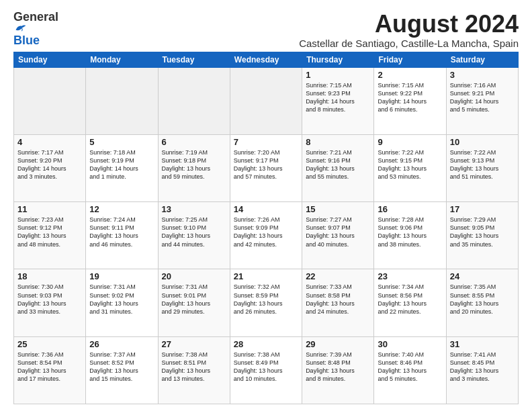 Image resolution: width=532 pixels, height=411 pixels. Describe the element at coordinates (193, 370) in the screenshot. I see `table-row: 27Sunrise: 7:38 AM Sunset: 8:51 PM Dayli…` at that location.